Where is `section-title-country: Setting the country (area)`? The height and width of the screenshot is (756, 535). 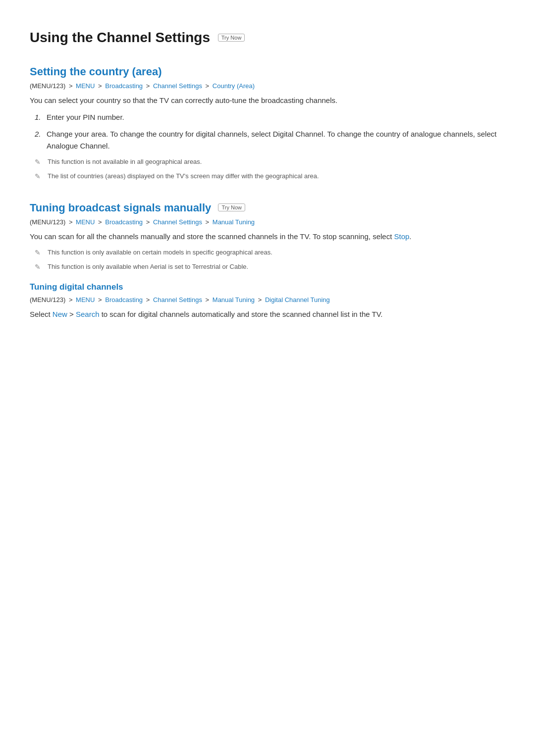
section-title-country: Setting the country (area) is located at coordinates (268, 72).